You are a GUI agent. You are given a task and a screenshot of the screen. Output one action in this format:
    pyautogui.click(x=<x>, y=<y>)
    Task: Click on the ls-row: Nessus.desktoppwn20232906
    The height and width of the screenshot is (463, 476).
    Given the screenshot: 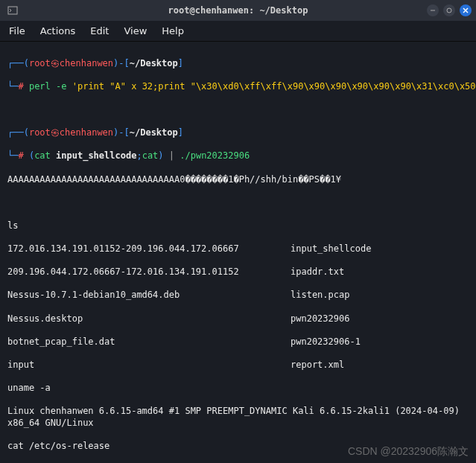 What is the action you would take?
    pyautogui.click(x=238, y=319)
    